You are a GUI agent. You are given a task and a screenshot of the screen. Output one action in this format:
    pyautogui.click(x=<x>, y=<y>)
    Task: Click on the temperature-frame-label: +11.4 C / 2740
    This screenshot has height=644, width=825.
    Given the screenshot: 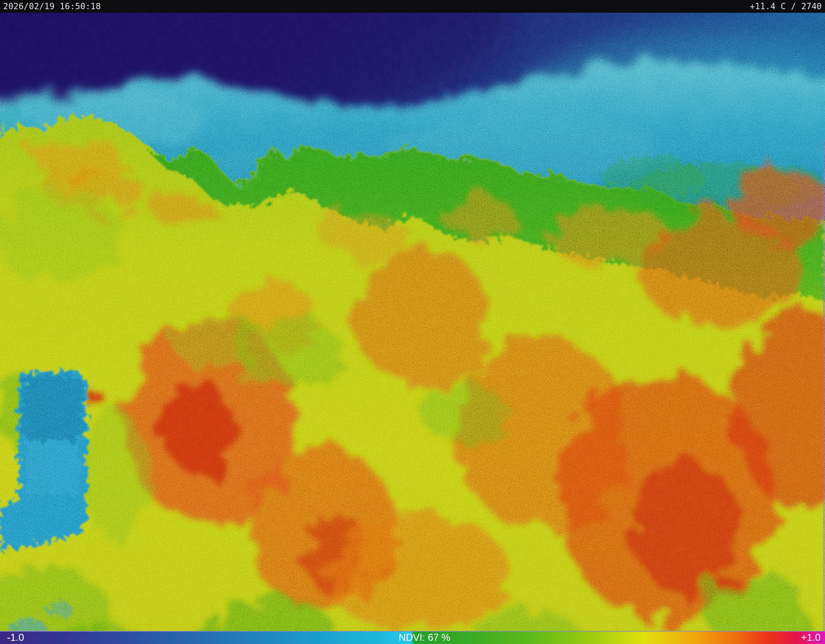 What is the action you would take?
    pyautogui.click(x=786, y=6)
    